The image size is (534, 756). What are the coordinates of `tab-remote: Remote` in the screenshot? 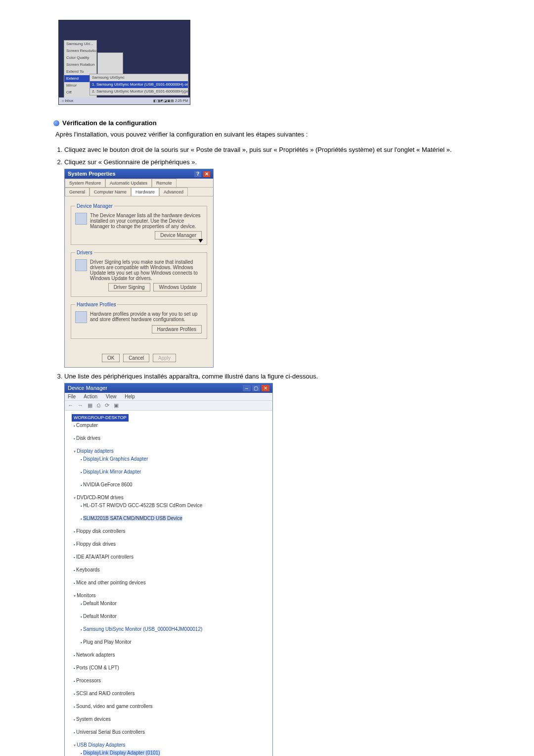 It's located at (164, 183).